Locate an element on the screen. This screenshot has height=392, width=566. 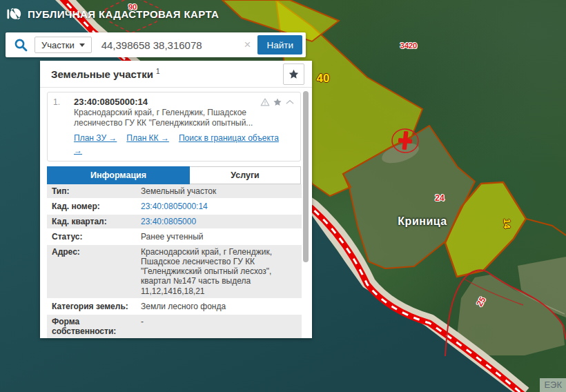
rosreestr-logo-icon is located at coordinates (14, 14).